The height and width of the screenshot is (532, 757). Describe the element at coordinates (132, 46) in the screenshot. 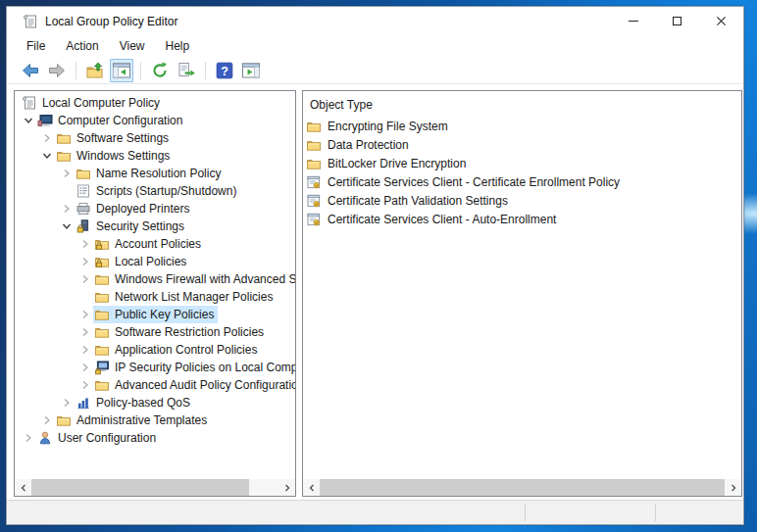

I see `menu-view: View` at that location.